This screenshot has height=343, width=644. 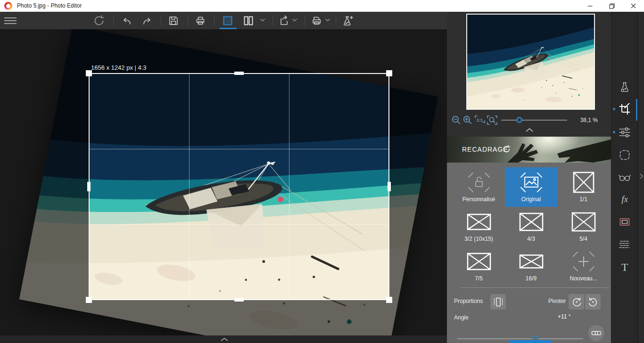 I want to click on crop-handle-left, so click(x=89, y=187).